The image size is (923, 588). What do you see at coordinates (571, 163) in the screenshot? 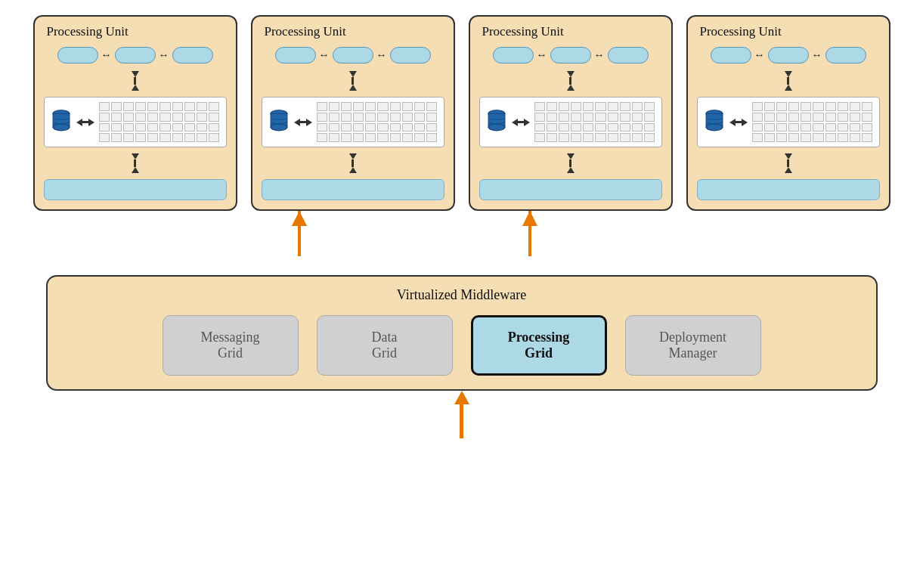
I see `inner-arrow-down-3b` at bounding box center [571, 163].